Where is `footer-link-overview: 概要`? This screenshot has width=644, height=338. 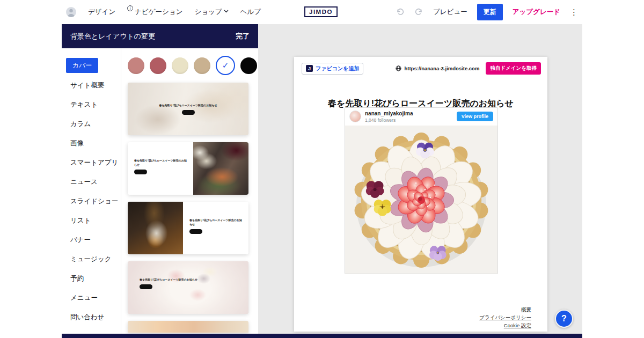 footer-link-overview: 概要 is located at coordinates (506, 309).